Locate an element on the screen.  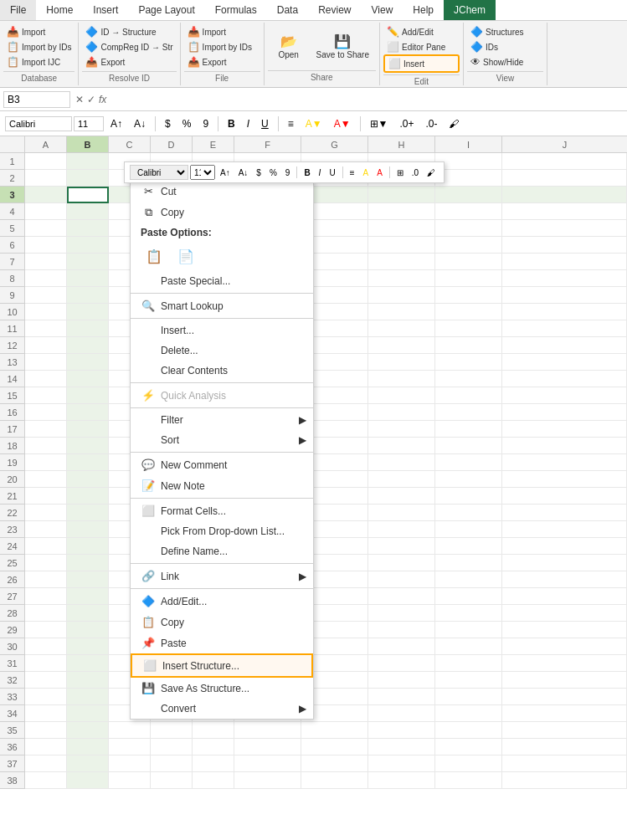
col-header-j: J is located at coordinates (564, 144).